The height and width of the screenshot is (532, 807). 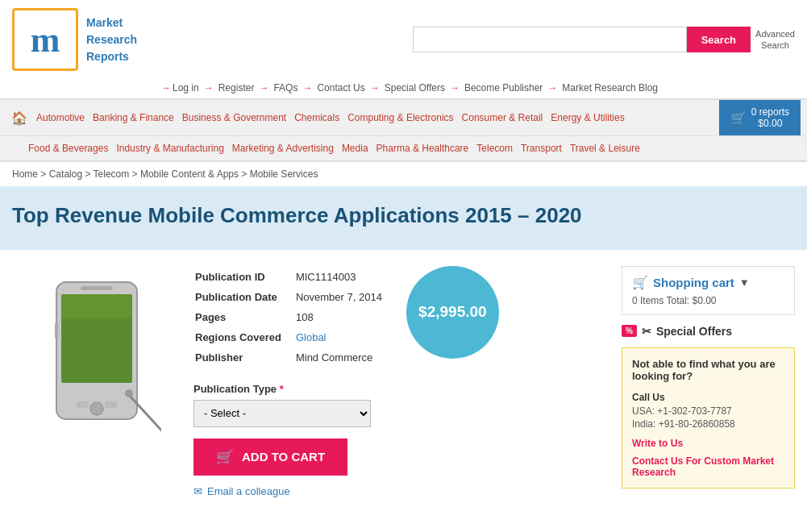 What do you see at coordinates (45, 40) in the screenshot?
I see `logo-letter: m` at bounding box center [45, 40].